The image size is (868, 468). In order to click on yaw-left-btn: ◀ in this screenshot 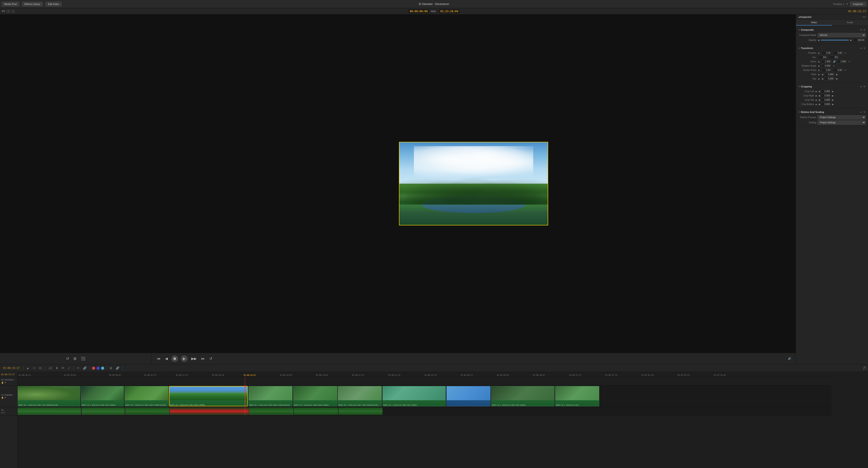, I will do `click(822, 79)`.